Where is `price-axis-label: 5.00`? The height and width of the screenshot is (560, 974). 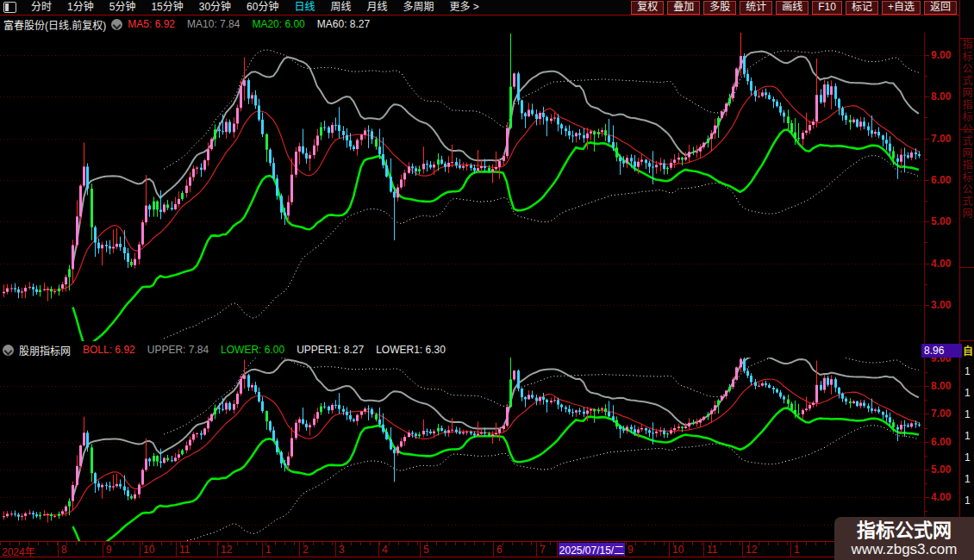
price-axis-label: 5.00 is located at coordinates (941, 221).